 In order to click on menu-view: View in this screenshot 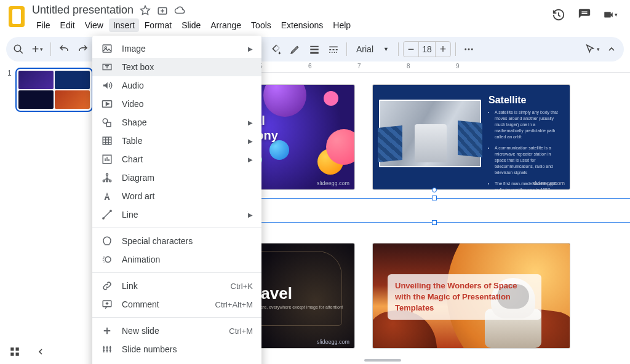, I will do `click(94, 25)`.